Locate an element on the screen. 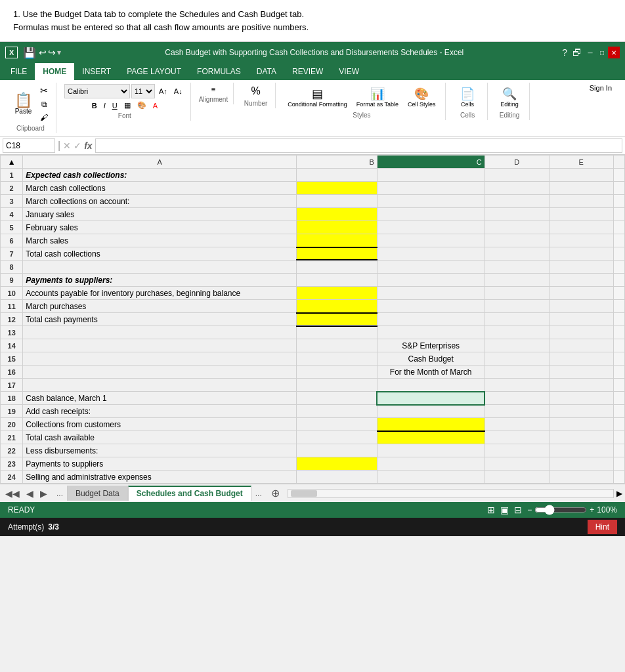  cell-c5 is located at coordinates (431, 228).